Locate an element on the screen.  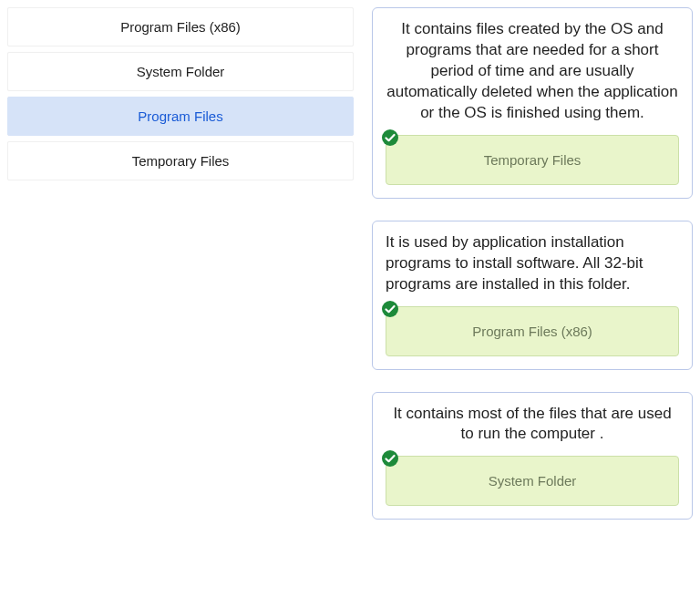
drop-slot: Temporary Files is located at coordinates (532, 160).